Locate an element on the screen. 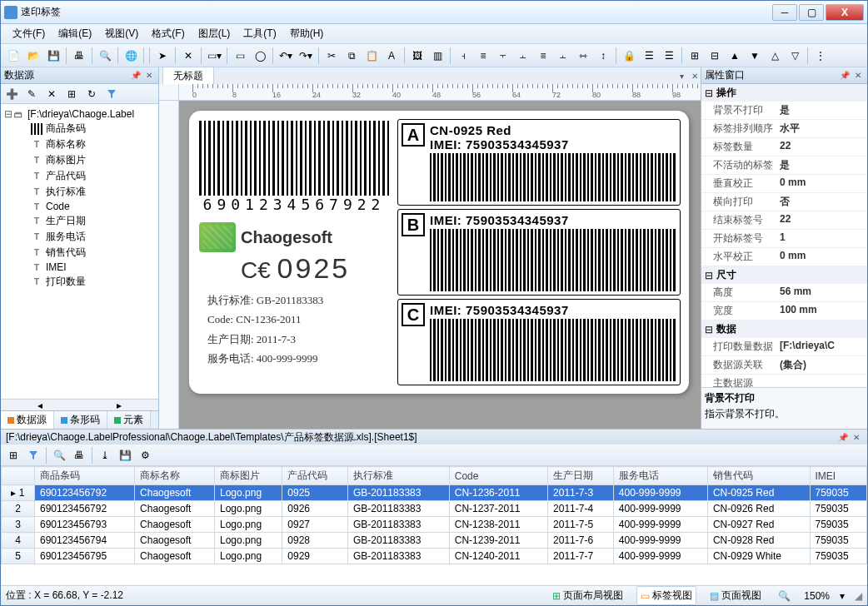 The height and width of the screenshot is (606, 868). grid-header: 销售代码 is located at coordinates (758, 476).